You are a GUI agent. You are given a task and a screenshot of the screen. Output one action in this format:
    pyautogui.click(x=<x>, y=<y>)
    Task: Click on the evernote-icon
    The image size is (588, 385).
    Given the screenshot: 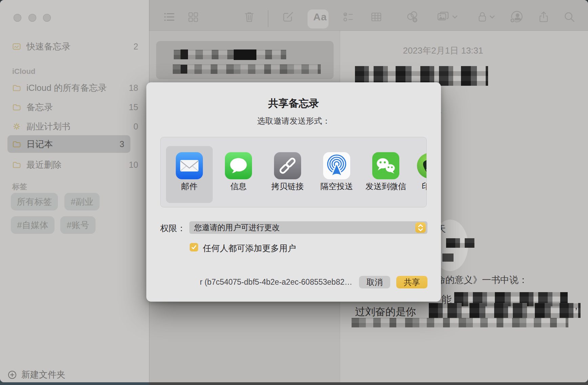 What is the action you would take?
    pyautogui.click(x=421, y=166)
    